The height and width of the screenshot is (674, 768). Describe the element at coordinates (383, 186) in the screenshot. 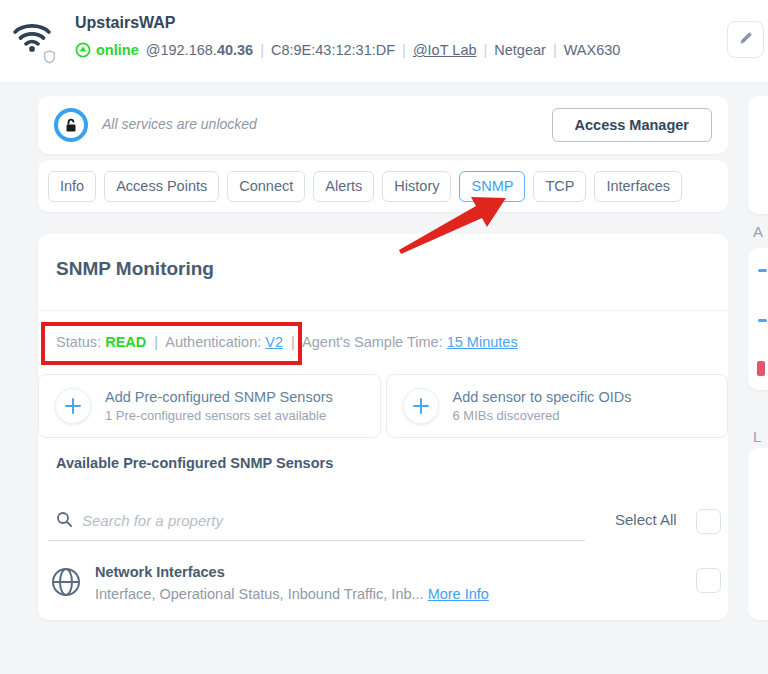

I see `device-tabs: Info Access Points Connect Alerts Histor…` at that location.